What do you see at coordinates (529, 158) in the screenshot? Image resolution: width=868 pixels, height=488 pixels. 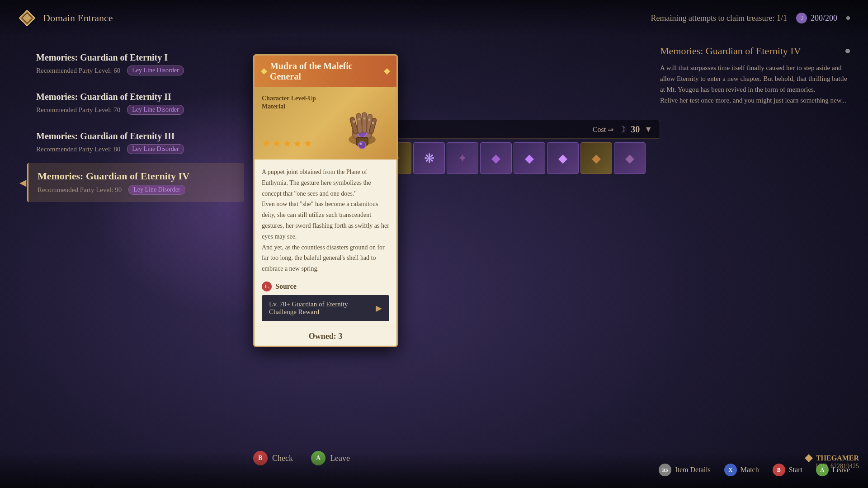 I see `reward-item-5: ◆` at bounding box center [529, 158].